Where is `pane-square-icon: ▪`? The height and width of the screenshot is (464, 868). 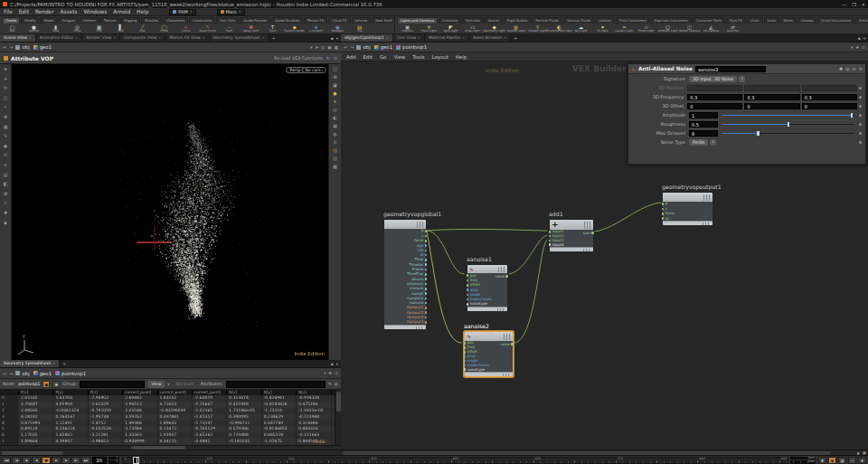 pane-square-icon: ▪ is located at coordinates (333, 364).